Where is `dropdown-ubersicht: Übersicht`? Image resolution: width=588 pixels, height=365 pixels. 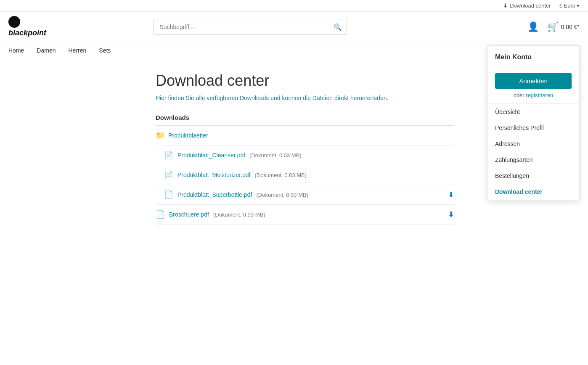
dropdown-ubersicht: Übersicht is located at coordinates (533, 112).